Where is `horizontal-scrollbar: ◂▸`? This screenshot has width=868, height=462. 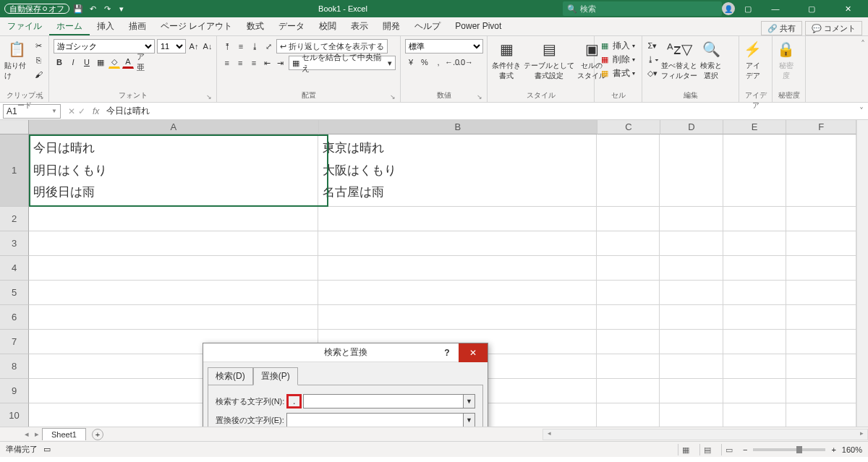
horizontal-scrollbar: ◂▸ is located at coordinates (705, 435).